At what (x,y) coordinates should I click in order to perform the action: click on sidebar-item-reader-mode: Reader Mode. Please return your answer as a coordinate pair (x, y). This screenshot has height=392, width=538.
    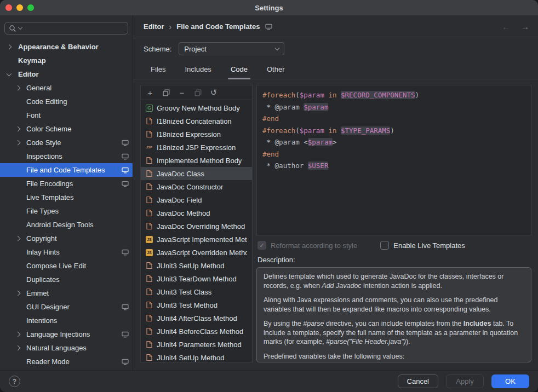
    Looking at the image, I should click on (66, 361).